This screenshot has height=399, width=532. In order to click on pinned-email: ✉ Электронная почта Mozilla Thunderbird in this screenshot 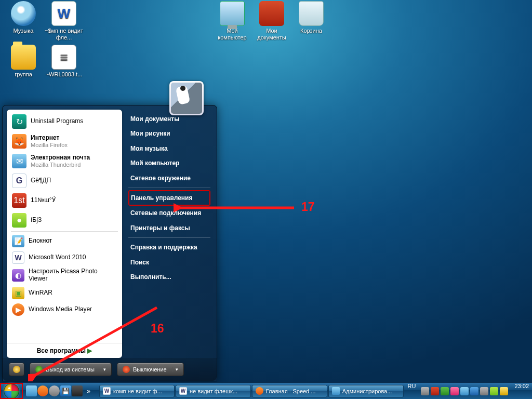, I will do `click(64, 161)`.